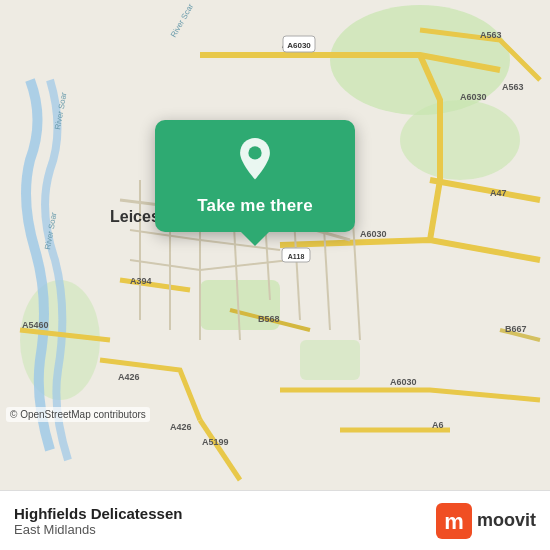  What do you see at coordinates (98, 521) in the screenshot?
I see `location-info: Highfields Delicatessen East Midlands` at bounding box center [98, 521].